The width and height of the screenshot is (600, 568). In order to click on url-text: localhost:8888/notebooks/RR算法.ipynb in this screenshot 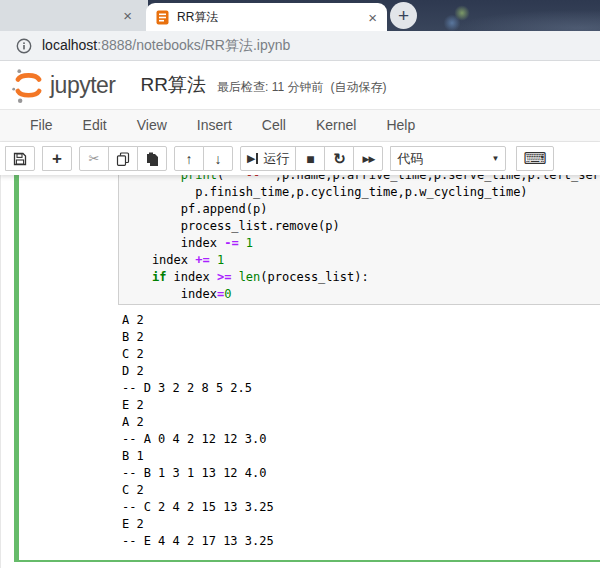, I will do `click(166, 46)`.